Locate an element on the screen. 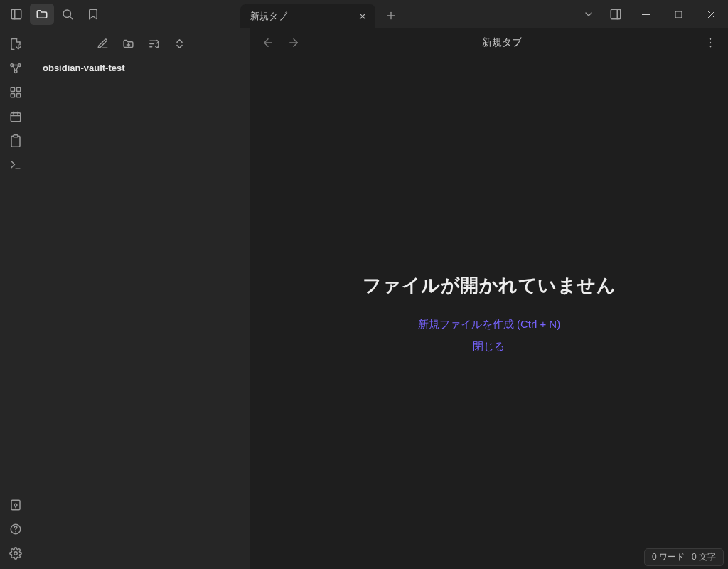  nav-forward-button is located at coordinates (294, 43).